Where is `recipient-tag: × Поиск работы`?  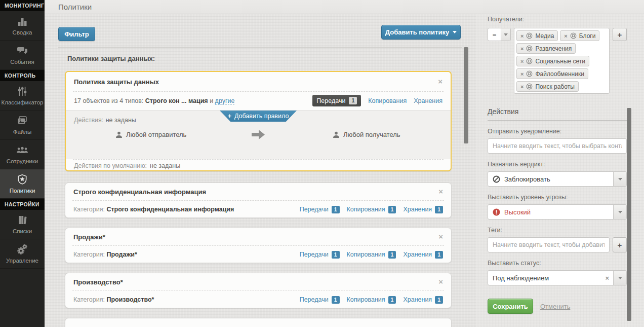 recipient-tag: × Поиск работы is located at coordinates (548, 86).